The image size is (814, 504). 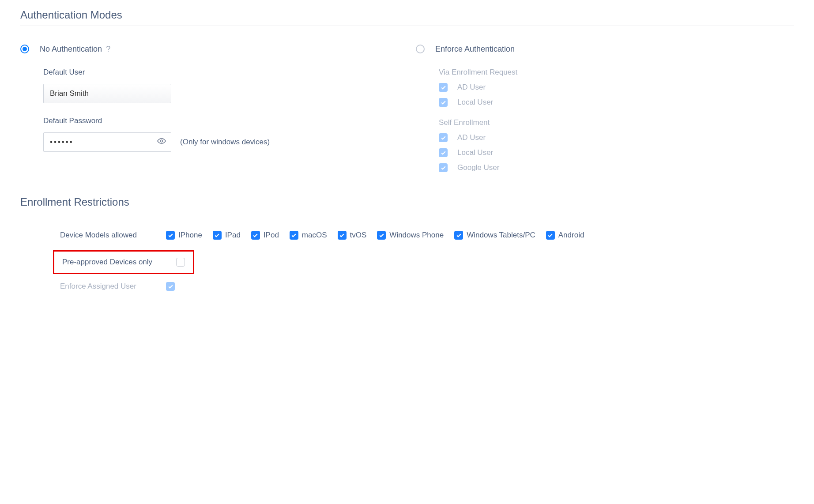 I want to click on device-models-label: Device Models allowed, so click(x=109, y=235).